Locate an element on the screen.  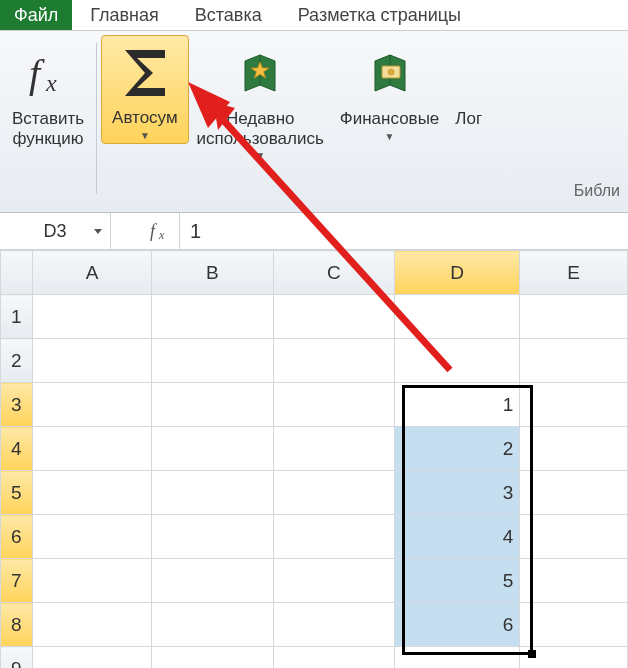
recent-label-1: Недавно is located at coordinates (260, 119).